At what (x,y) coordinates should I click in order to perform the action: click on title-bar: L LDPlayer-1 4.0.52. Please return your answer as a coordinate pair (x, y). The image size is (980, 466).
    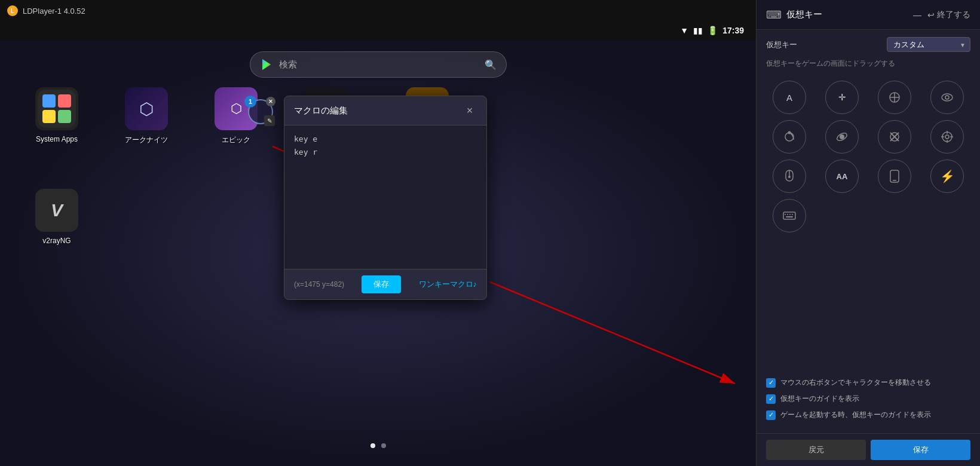
    Looking at the image, I should click on (378, 11).